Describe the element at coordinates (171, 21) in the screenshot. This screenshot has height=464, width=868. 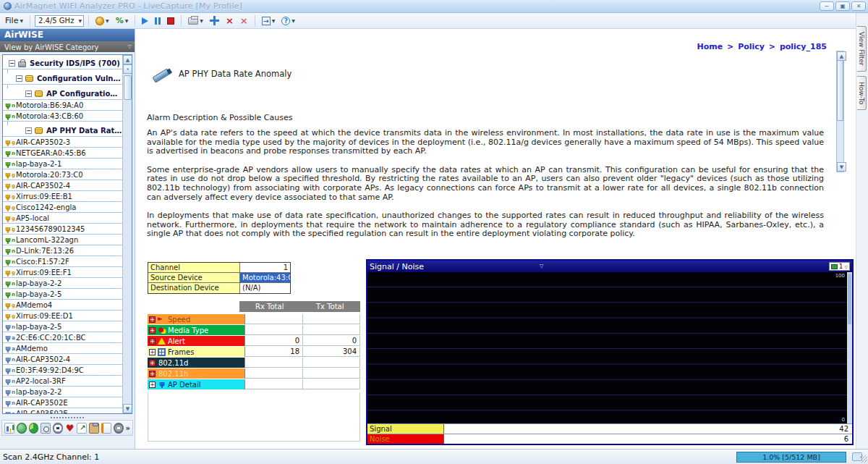
I see `stop-capture-button` at that location.